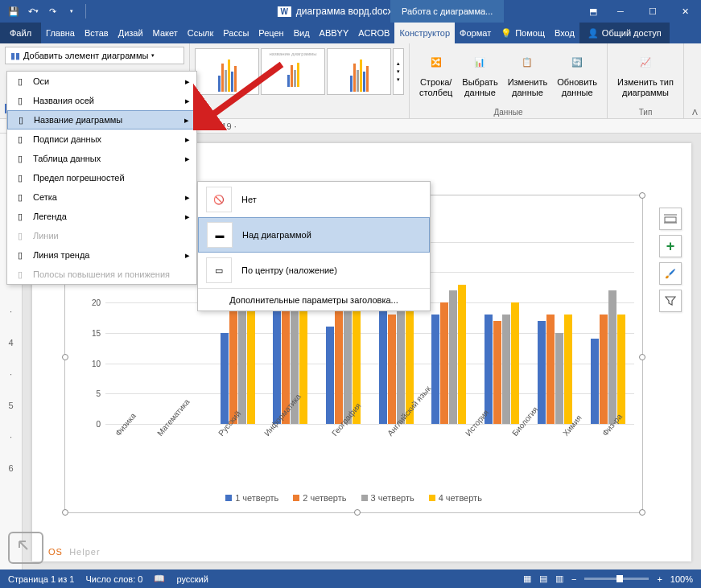  I want to click on undo-button: ↶▾, so click(33, 11).